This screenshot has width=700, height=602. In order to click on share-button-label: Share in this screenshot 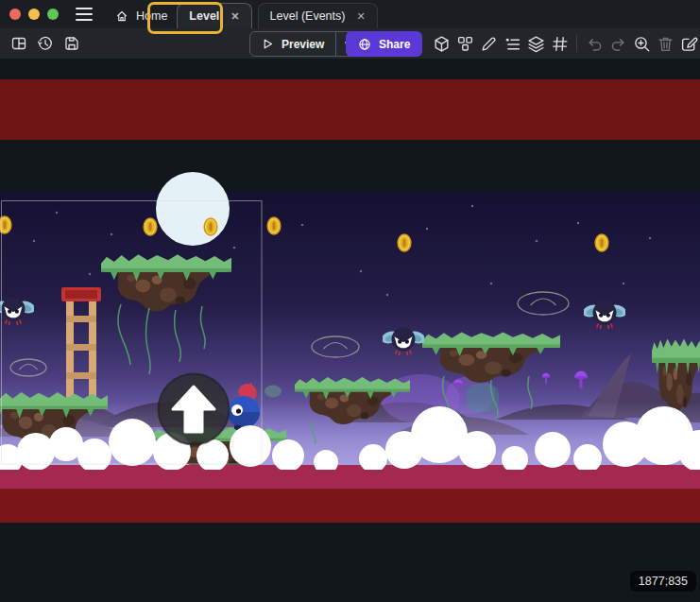, I will do `click(395, 44)`.